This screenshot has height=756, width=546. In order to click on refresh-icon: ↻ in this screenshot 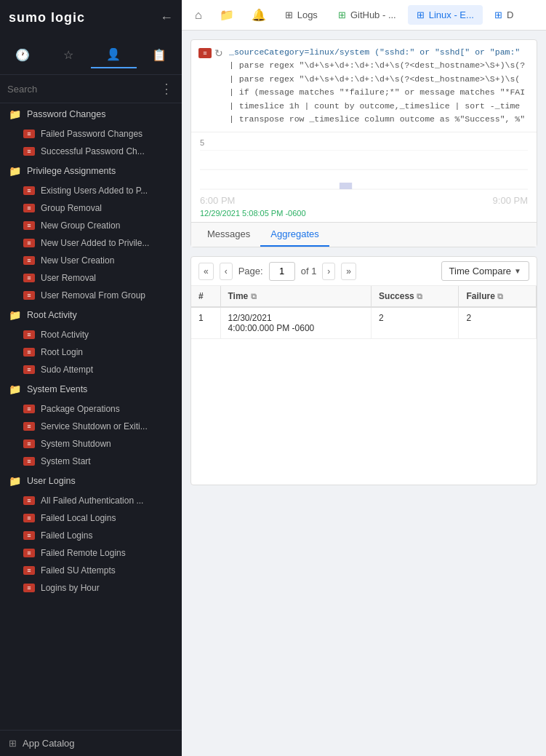, I will do `click(219, 53)`.